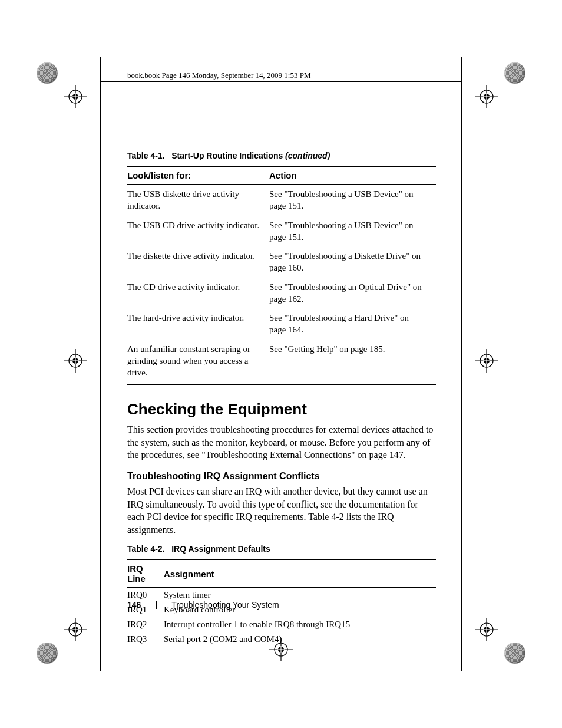 The height and width of the screenshot is (728, 562). Describe the element at coordinates (352, 324) in the screenshot. I see `cell-action: See "Troubleshooting a Hard Drive" on pa…` at that location.